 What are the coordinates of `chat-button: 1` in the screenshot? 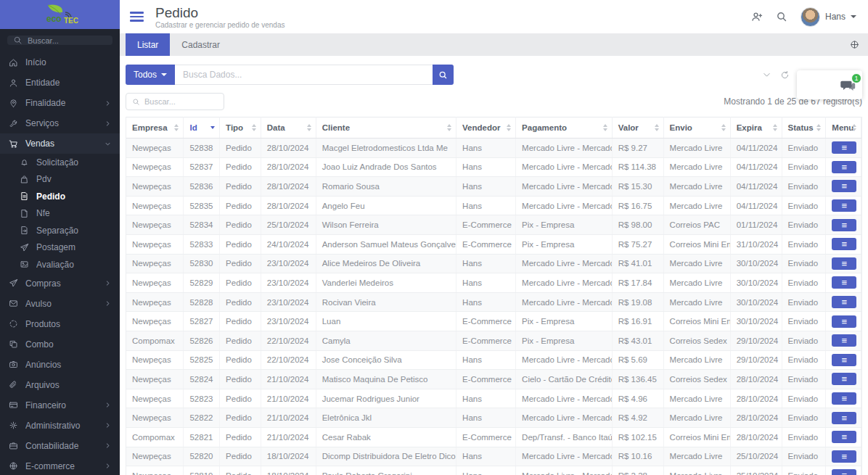 It's located at (848, 87).